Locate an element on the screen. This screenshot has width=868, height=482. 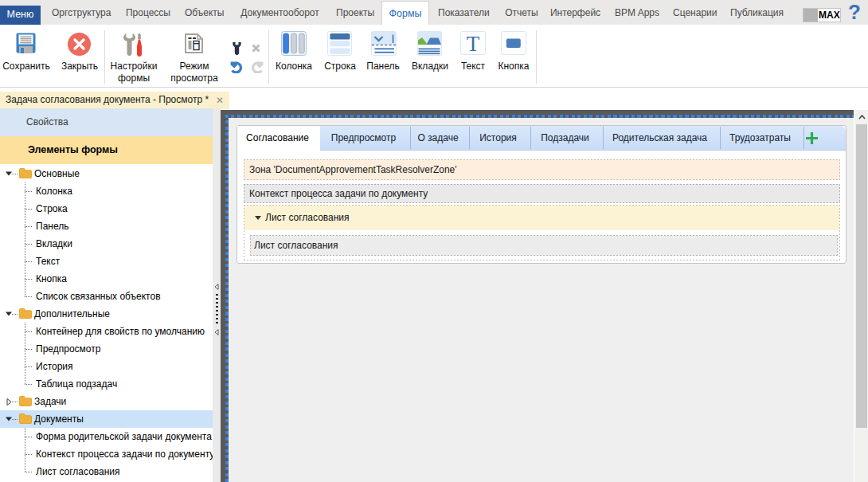
svg-text: T is located at coordinates (473, 44).